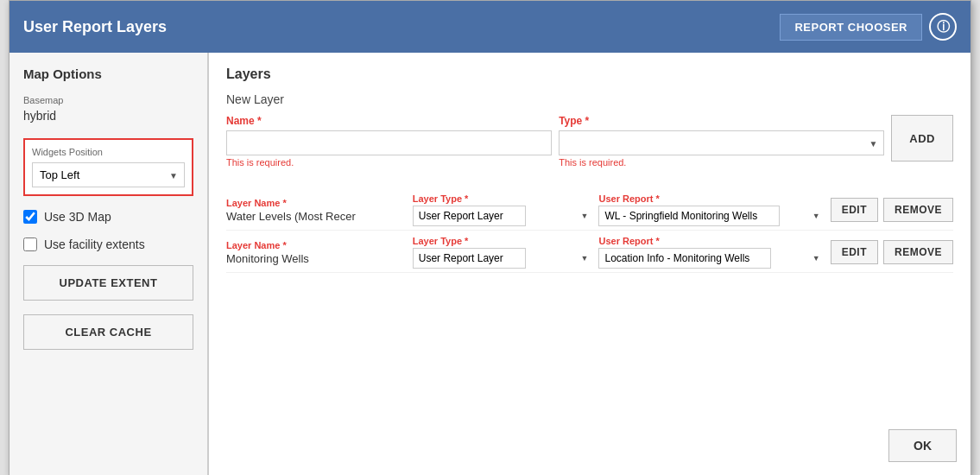 The height and width of the screenshot is (475, 980). I want to click on info-icon: ⓘ, so click(943, 28).